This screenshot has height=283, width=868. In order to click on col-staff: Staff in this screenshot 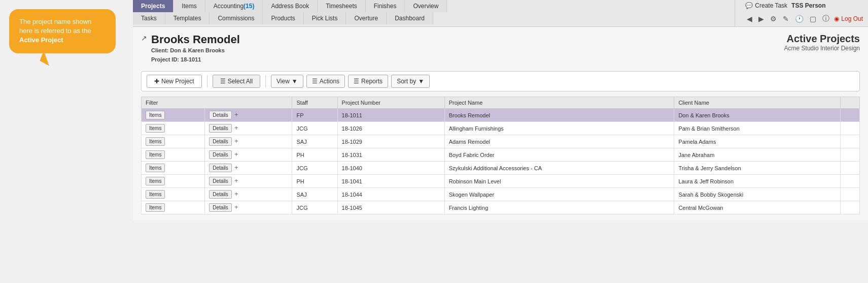, I will do `click(315, 103)`.